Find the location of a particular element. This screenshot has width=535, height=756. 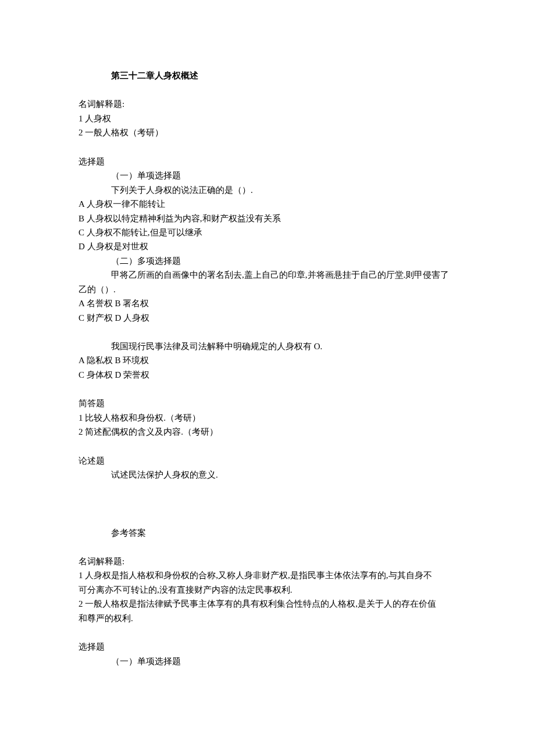

answer-term2-line2: 和尊严的权利. is located at coordinates (269, 618).